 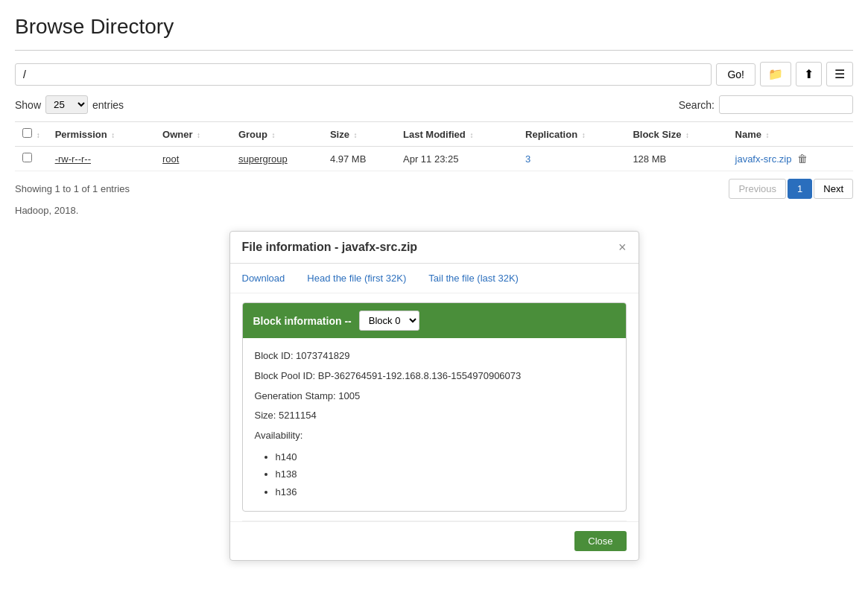 What do you see at coordinates (840, 74) in the screenshot?
I see `list-icon-button: ☰` at bounding box center [840, 74].